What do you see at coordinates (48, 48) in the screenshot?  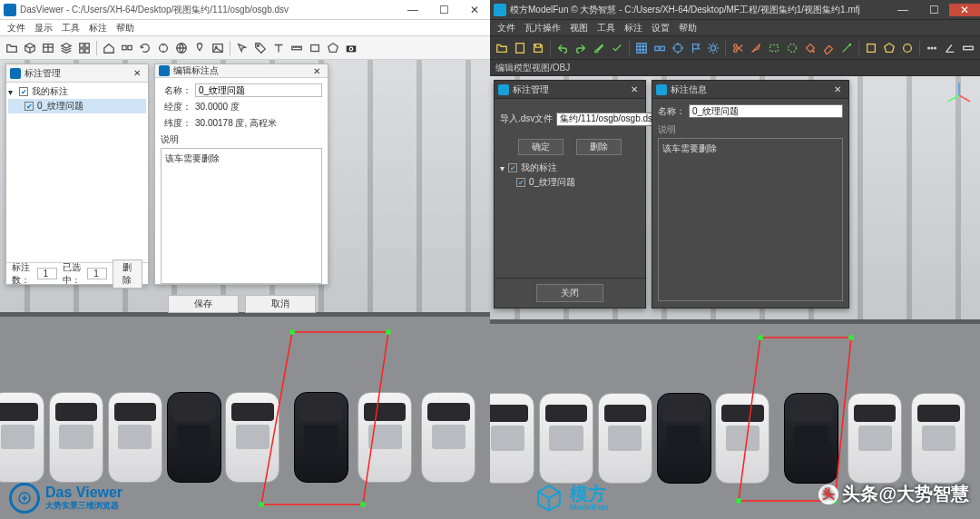 I see `table-icon` at bounding box center [48, 48].